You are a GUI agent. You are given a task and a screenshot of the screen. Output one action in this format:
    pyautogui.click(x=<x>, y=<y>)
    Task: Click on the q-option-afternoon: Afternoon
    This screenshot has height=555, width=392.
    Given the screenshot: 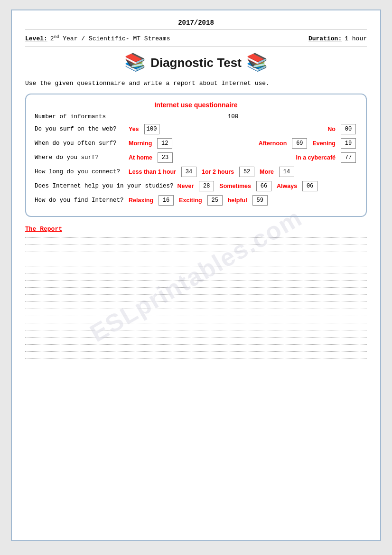 What is the action you would take?
    pyautogui.click(x=273, y=143)
    